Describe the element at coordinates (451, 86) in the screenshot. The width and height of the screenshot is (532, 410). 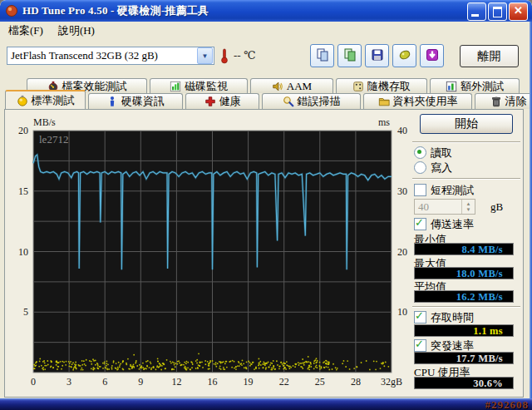
I see `extra-tests-icon` at that location.